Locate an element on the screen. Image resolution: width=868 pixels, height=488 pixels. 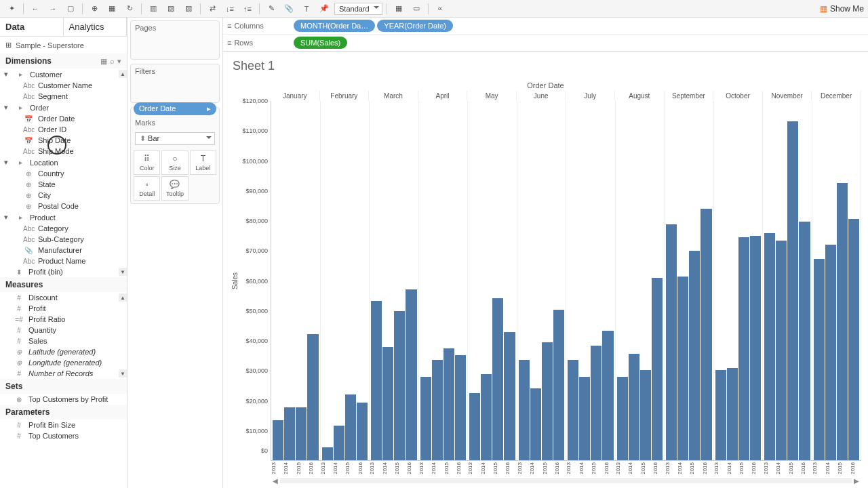
pill-sum-sales-: SUM(Sales) is located at coordinates (320, 43).